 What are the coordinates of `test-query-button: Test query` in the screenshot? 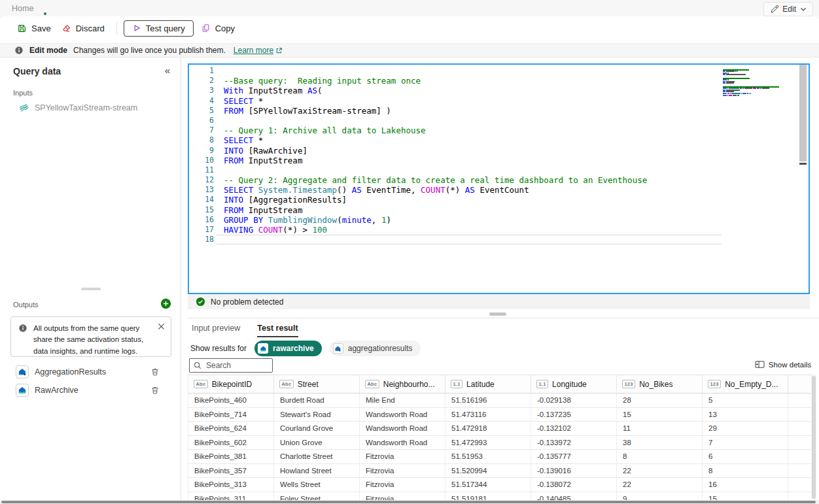 It's located at (158, 29).